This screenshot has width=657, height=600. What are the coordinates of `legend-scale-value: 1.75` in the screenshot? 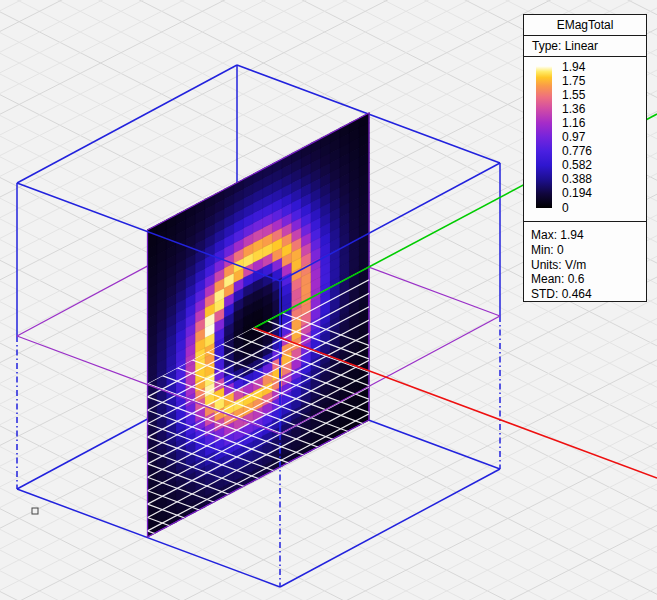 It's located at (574, 81).